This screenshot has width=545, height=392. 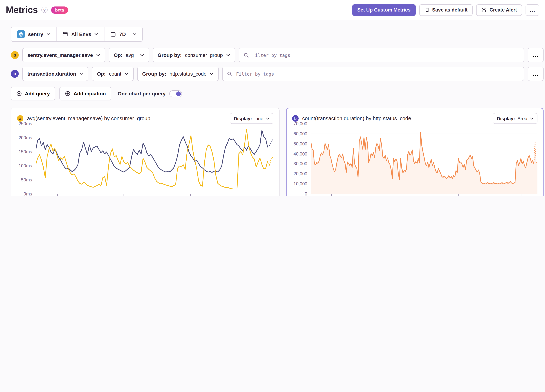 What do you see at coordinates (145, 152) in the screenshot?
I see `chart-card-a: a avg(sentry.event_manager.save) by cons…` at bounding box center [145, 152].